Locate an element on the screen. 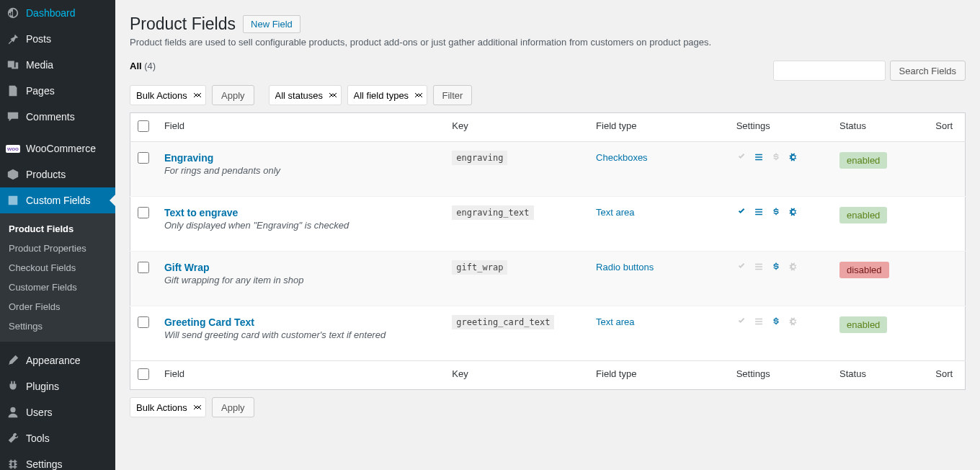 Image resolution: width=980 pixels, height=470 pixels. sidebar-item-label: Posts is located at coordinates (39, 39).